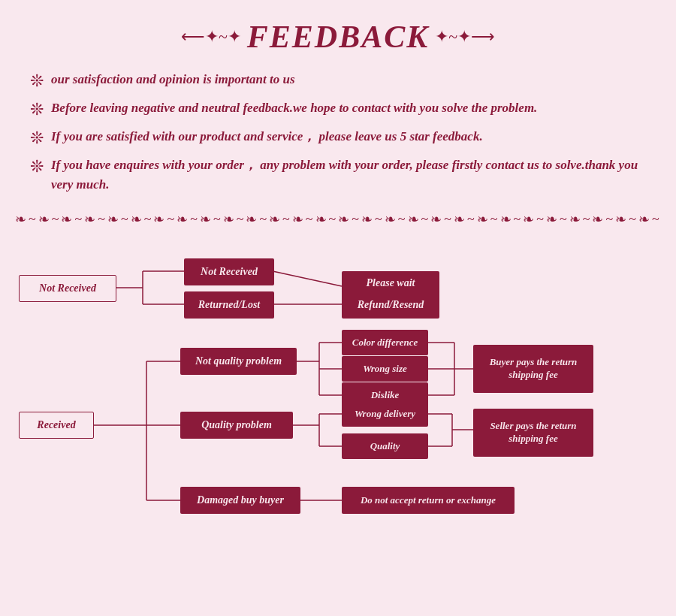  I want to click on box-returned-lost: Returned/Lost, so click(229, 305).